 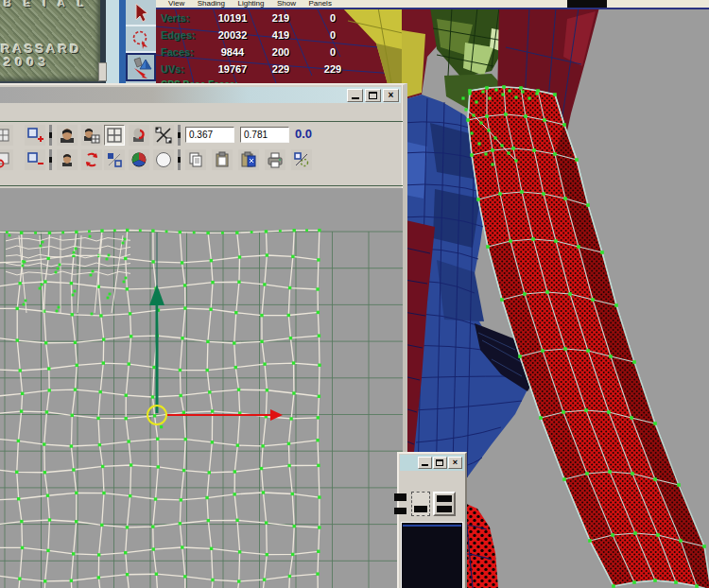 I want to click on face-ratio-icon, so click(x=92, y=135).